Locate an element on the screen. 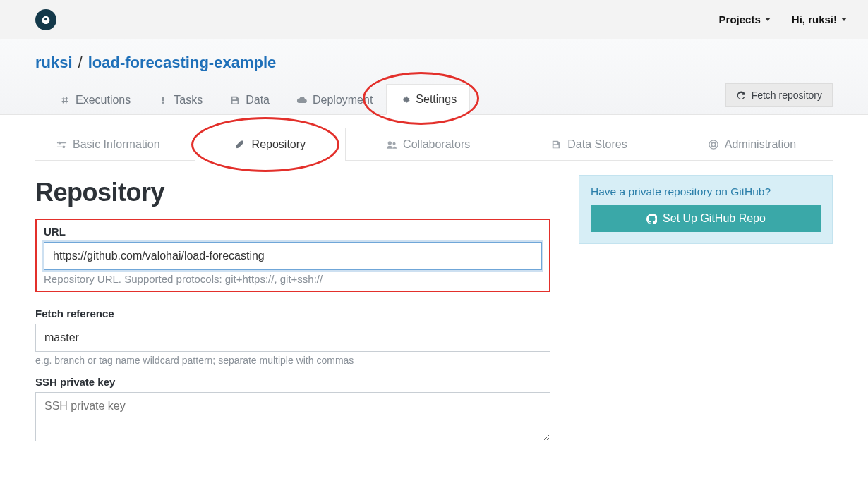  app-logo is located at coordinates (46, 20).